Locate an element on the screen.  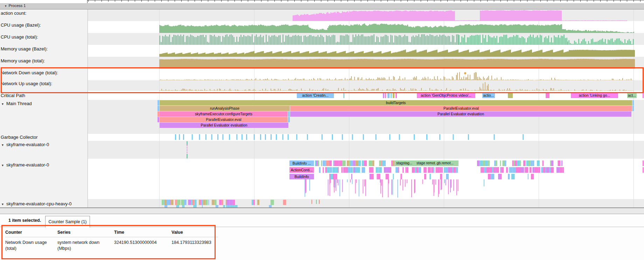
sidebar-track-label: CPU usage (total): is located at coordinates (20, 37).